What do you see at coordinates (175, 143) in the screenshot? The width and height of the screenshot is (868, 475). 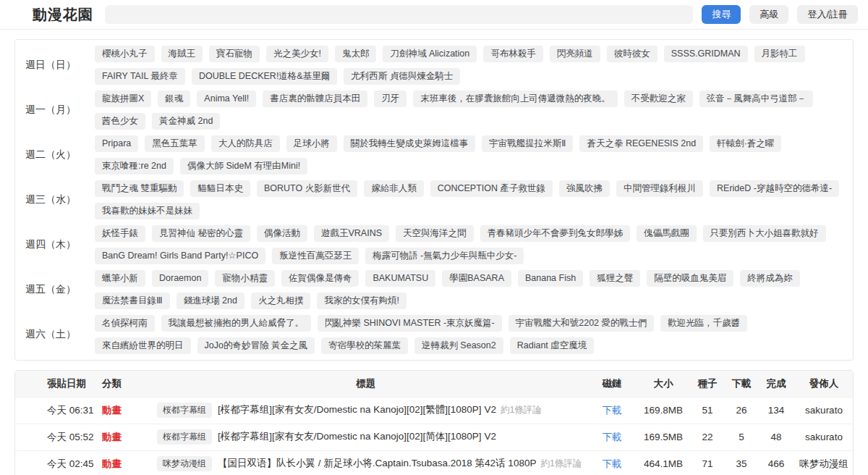 I see `show-tag: 黑色五葉草` at bounding box center [175, 143].